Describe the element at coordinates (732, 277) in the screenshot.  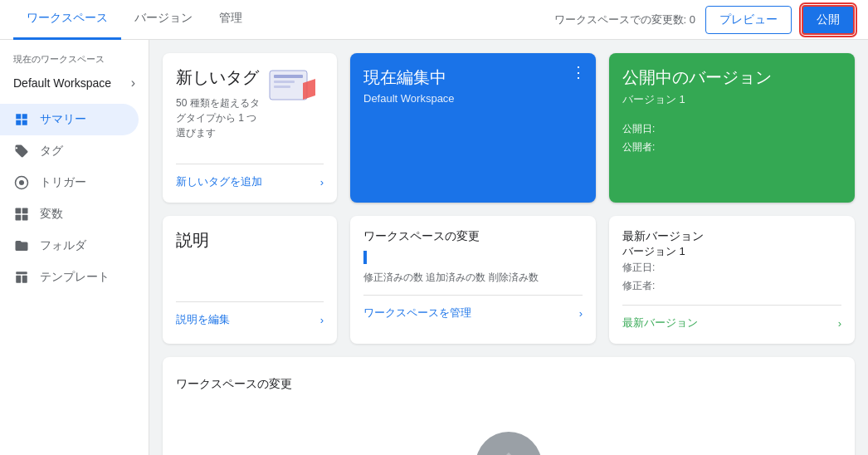
I see `latest-version-meta: 修正日: 修正者:` at that location.